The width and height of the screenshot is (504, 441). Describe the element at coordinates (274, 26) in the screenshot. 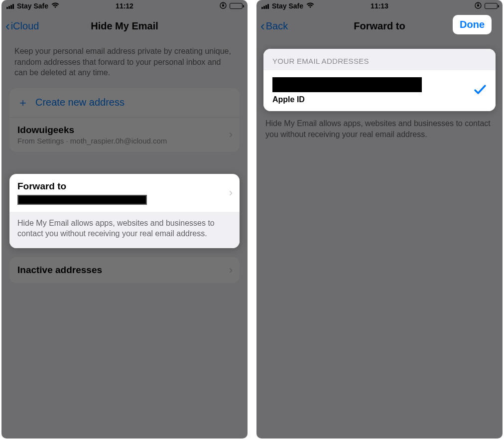

I see `back-button: ‹ Back` at that location.